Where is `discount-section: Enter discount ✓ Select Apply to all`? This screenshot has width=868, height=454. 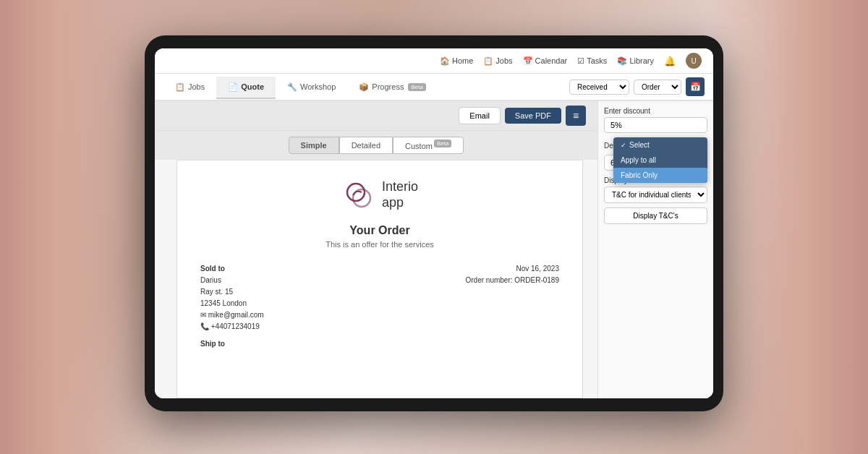 discount-section: Enter discount ✓ Select Apply to all is located at coordinates (655, 120).